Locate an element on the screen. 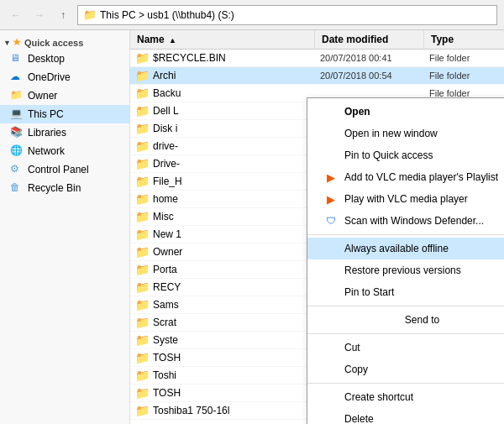  context-menu-item-play-vlc: ▶Play with VLC media player is located at coordinates (406, 199).